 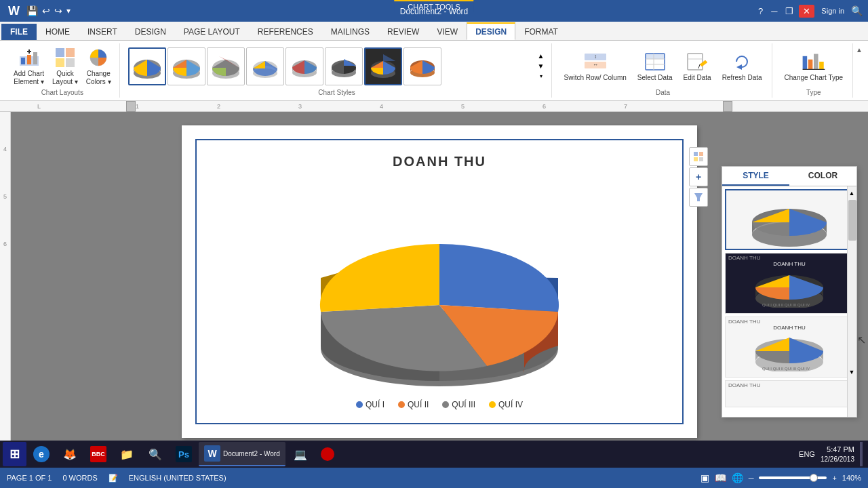 I want to click on search-icon: 🔍, so click(x=857, y=11).